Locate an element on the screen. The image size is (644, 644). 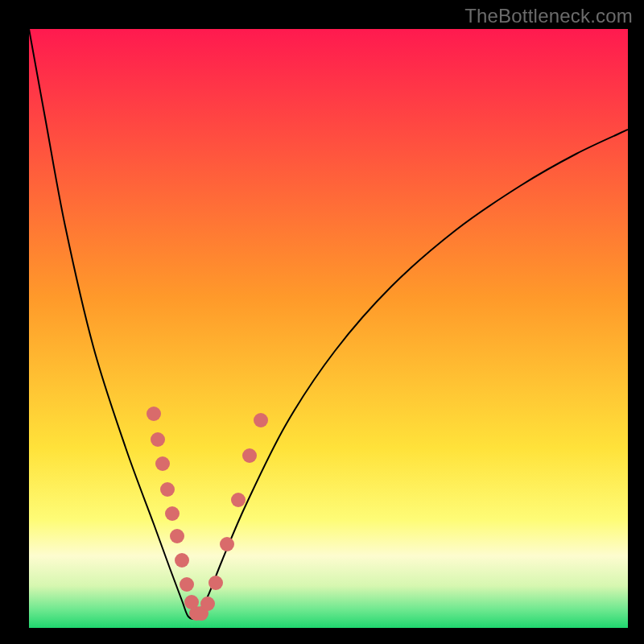
watermark-text: TheBottleneck.com is located at coordinates (549, 16).